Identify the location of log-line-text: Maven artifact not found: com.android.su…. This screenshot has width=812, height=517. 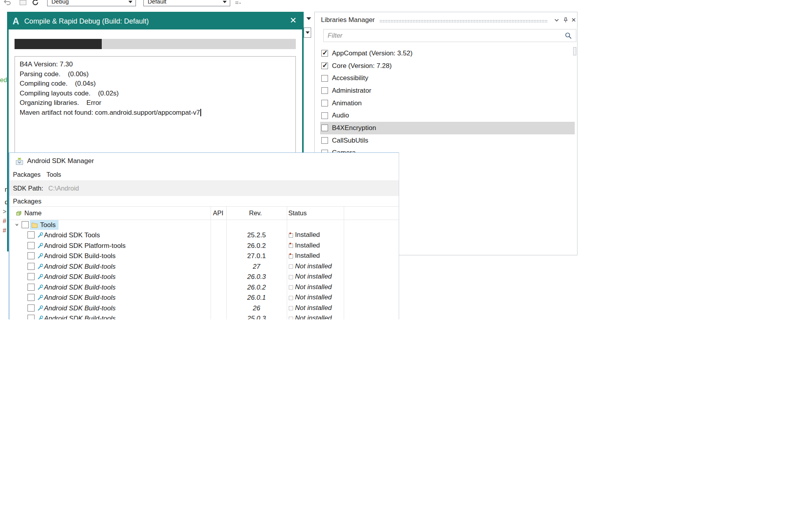
(110, 112).